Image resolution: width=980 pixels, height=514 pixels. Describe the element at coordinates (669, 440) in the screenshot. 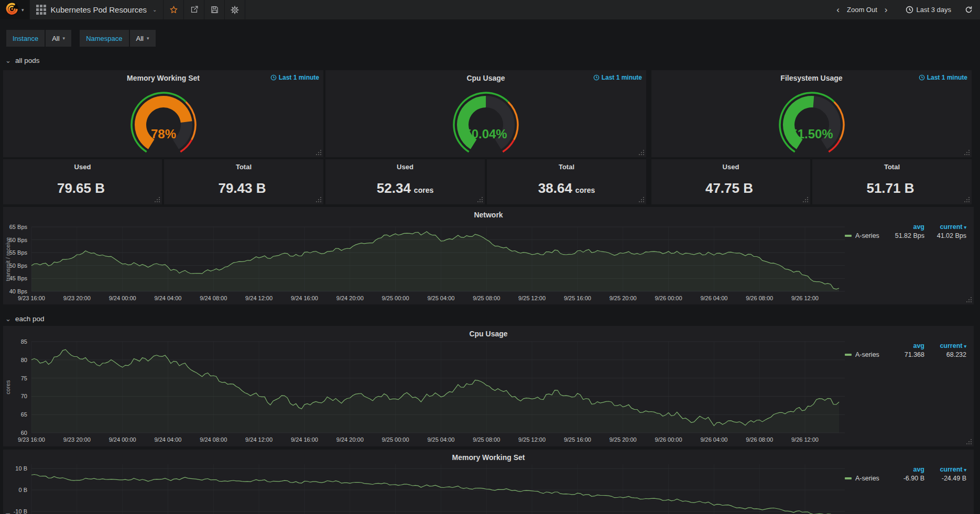

I see `x-tick-label: 9/26 00:00` at that location.